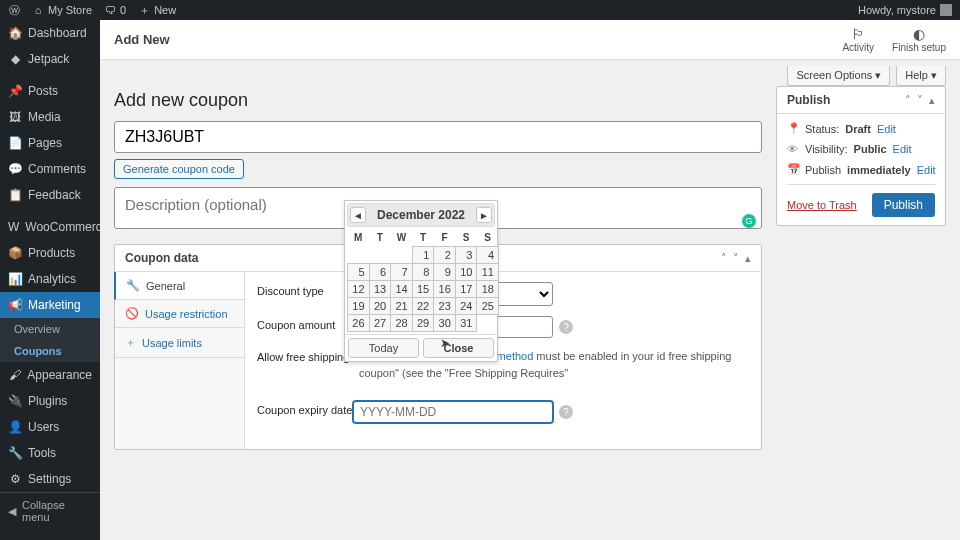 The width and height of the screenshot is (960, 540). Describe the element at coordinates (50, 33) in the screenshot. I see `sidebar-item-dashboard: 🏠Dashboard` at that location.